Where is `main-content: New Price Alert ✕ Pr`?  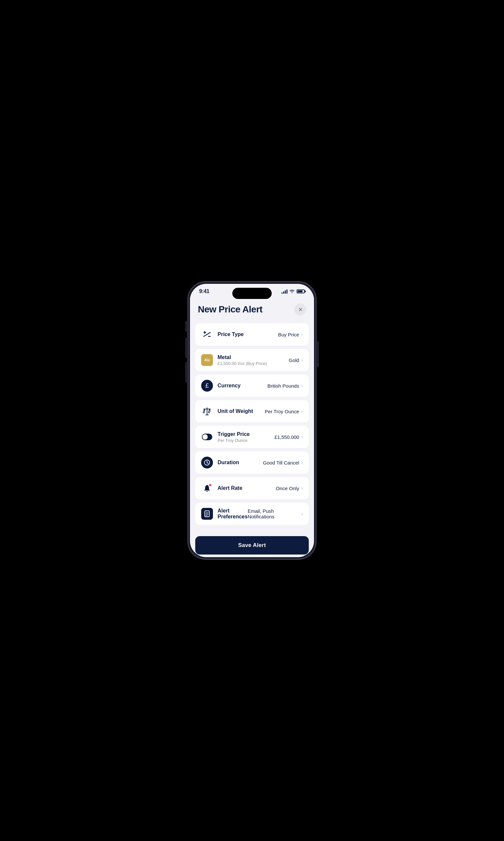 main-content: New Price Alert ✕ Pr is located at coordinates (252, 427).